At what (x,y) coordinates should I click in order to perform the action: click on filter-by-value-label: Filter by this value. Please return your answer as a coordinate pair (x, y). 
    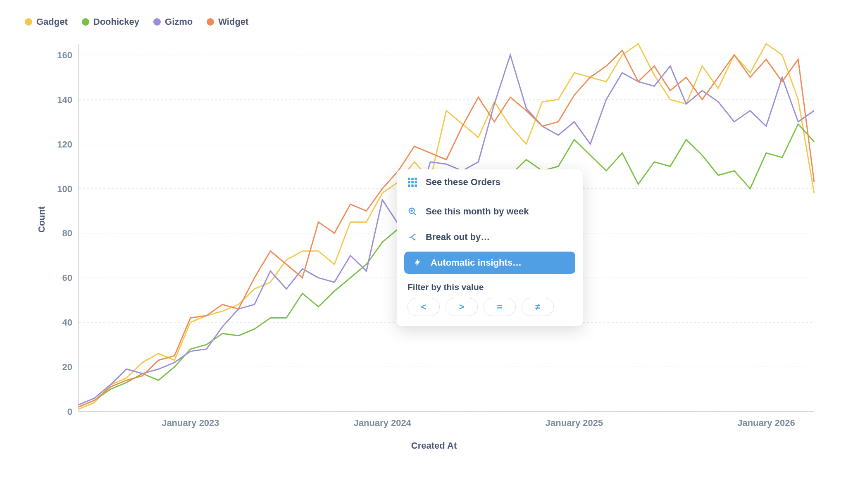
    Looking at the image, I should click on (490, 289).